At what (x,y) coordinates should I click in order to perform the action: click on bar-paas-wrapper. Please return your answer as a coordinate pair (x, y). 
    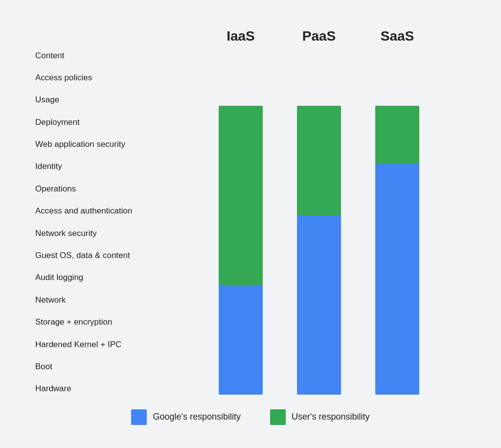
    Looking at the image, I should click on (319, 250).